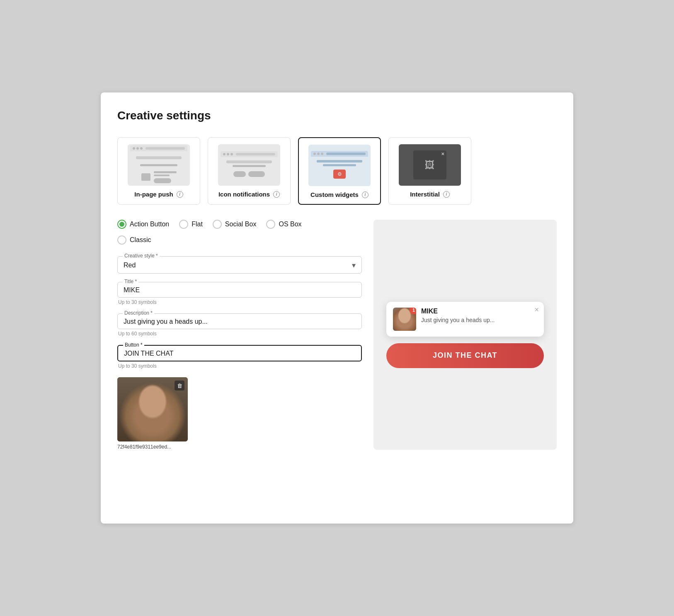 The image size is (674, 616). I want to click on radio-row-1: Action Button Flat Social Box OS Box, so click(240, 224).